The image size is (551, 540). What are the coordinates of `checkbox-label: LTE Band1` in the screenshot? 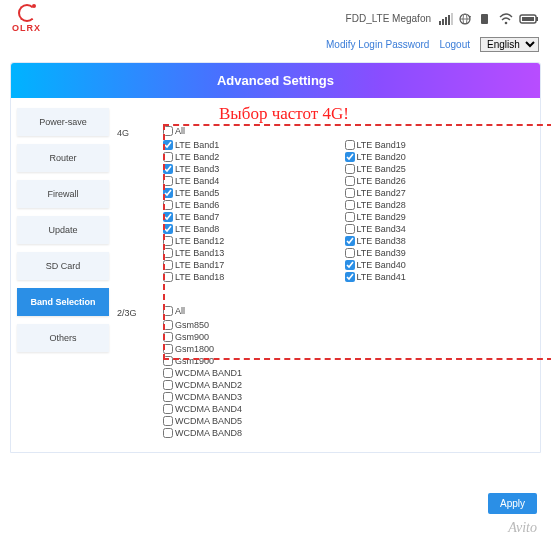 It's located at (197, 145).